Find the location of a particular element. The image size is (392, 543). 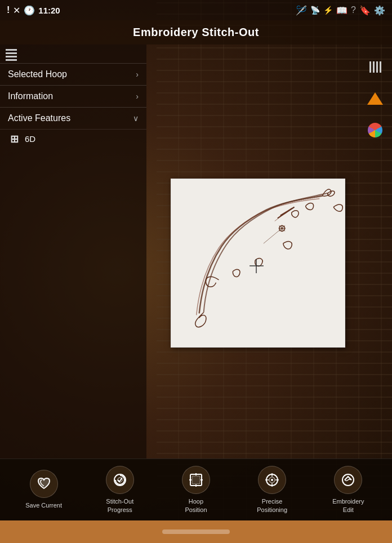

embroidery-icon: 🪡 is located at coordinates (301, 10).